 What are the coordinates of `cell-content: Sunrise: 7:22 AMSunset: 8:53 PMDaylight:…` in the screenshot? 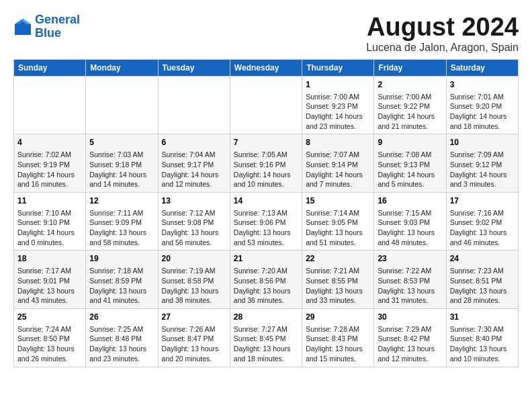 It's located at (410, 286).